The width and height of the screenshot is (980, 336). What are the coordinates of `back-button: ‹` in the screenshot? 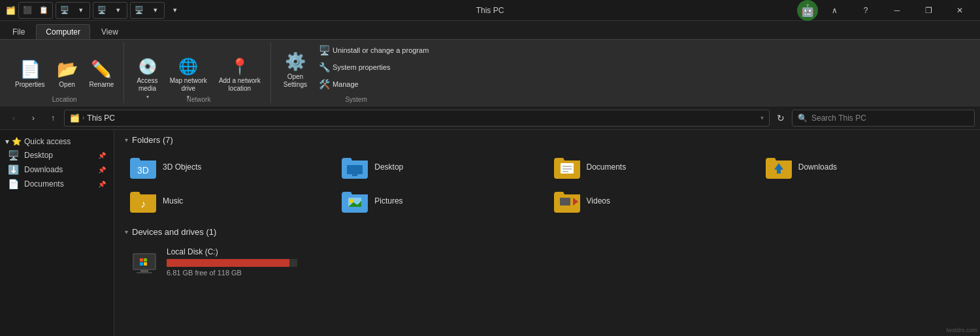 It's located at (14, 118).